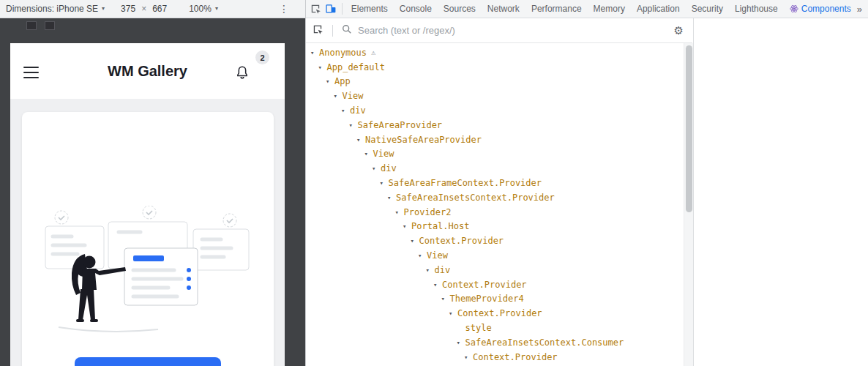 The image size is (868, 366). Describe the element at coordinates (757, 9) in the screenshot. I see `tab-label: Lighthouse` at that location.